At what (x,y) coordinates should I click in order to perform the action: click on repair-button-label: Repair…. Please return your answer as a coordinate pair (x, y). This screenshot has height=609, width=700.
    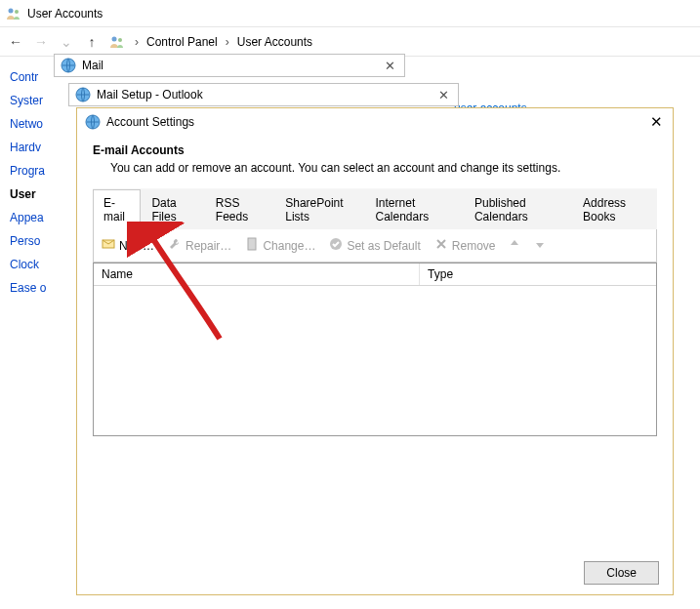
    Looking at the image, I should click on (209, 246).